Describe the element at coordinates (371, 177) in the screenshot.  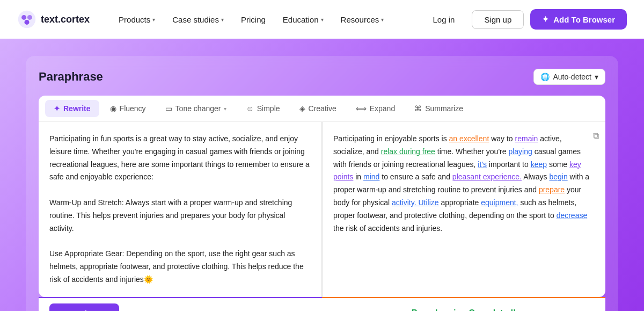
I see `highlight-mind: mind` at that location.